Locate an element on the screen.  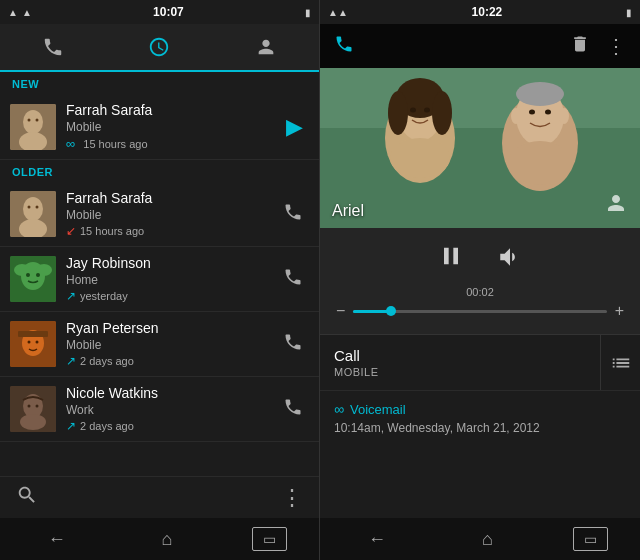
call-arrow-icon: ↙ is located at coordinates (71, 231).